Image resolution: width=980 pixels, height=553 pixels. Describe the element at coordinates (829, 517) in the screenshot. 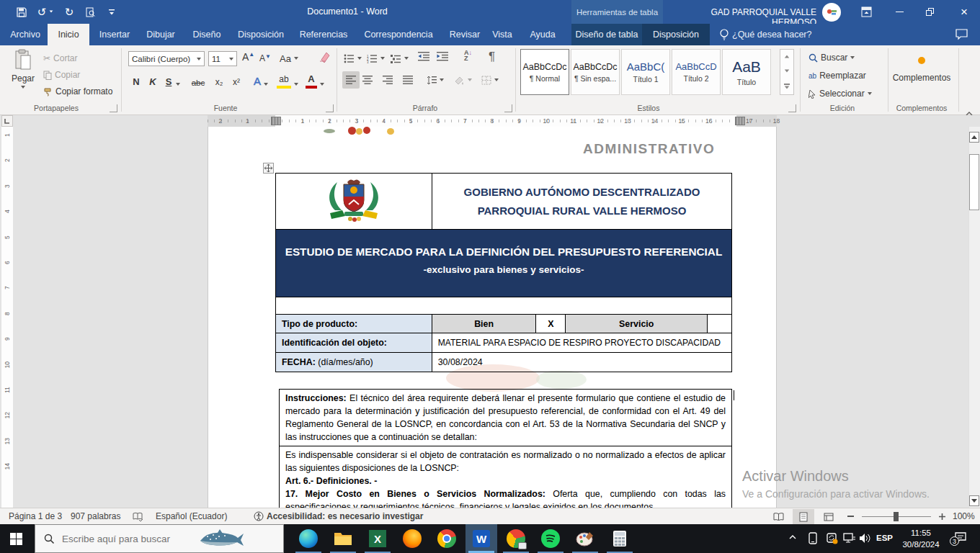

I see `web-layout-button` at that location.